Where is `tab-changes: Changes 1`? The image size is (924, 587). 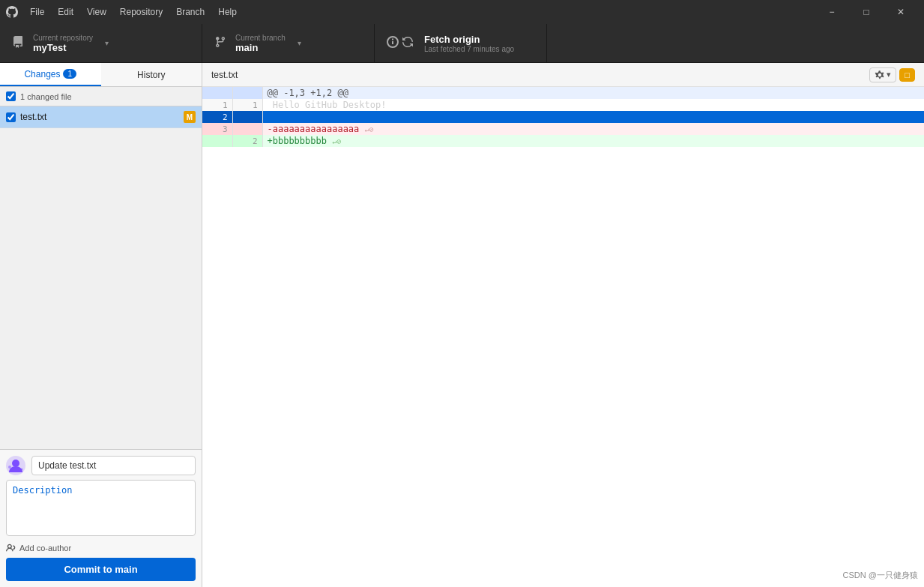
tab-changes: Changes 1 is located at coordinates (51, 75).